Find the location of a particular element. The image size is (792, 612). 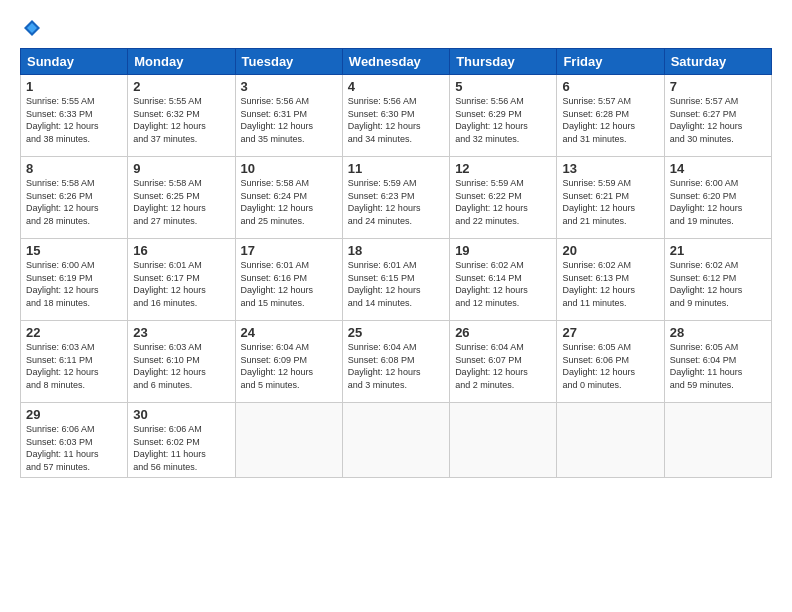

day-info: Sunrise: 5:57 AM Sunset: 6:27 PM Dayligh… is located at coordinates (718, 120).